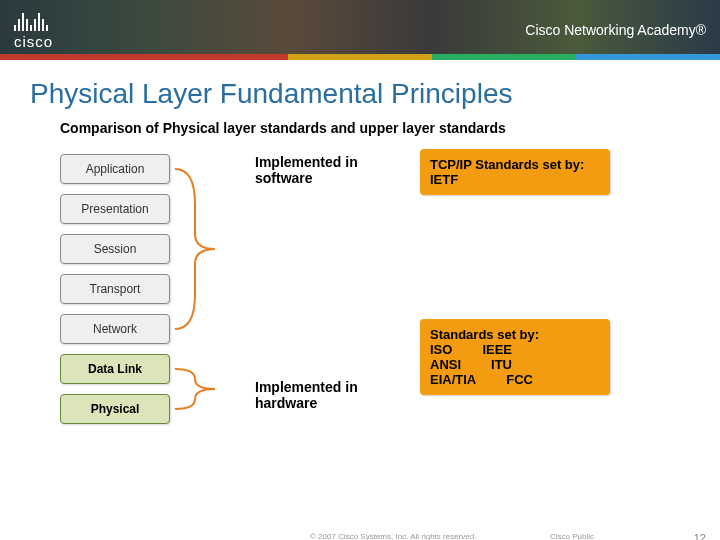  Describe the element at coordinates (502, 364) in the screenshot. I see `std-itu: ITU` at that location.